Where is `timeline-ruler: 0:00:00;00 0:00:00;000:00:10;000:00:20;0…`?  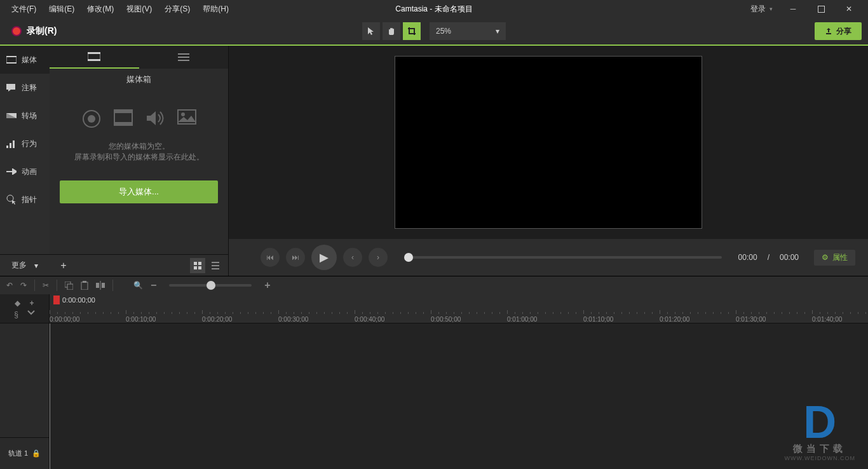 timeline-ruler: 0:00:00;00 0:00:00;000:00:10;000:00:20;0… is located at coordinates (459, 309).